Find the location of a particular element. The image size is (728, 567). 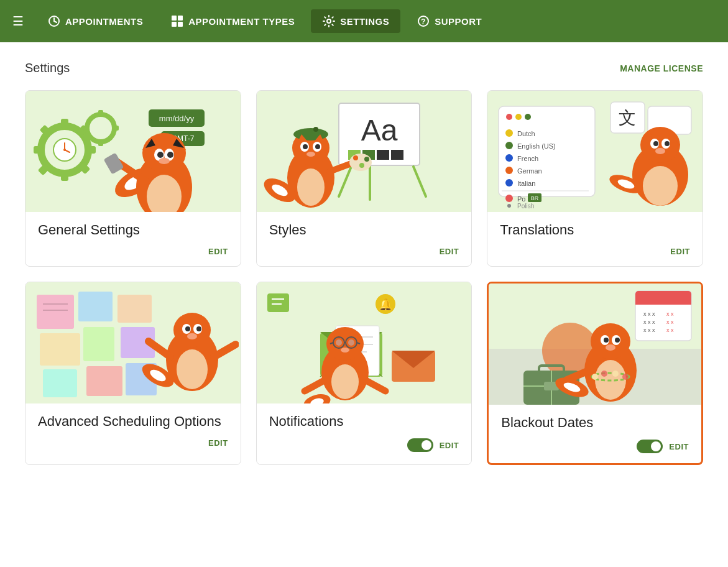

blackout-dates-toggle is located at coordinates (650, 446).